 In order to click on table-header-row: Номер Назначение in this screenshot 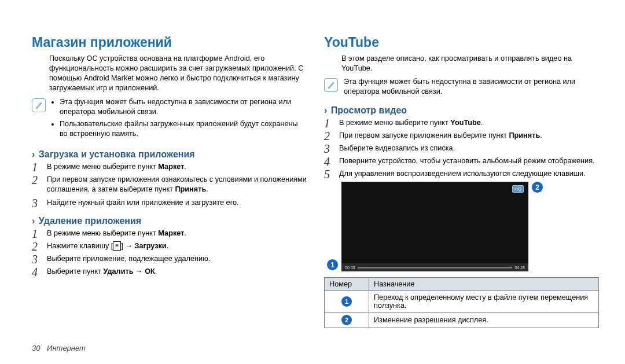, I will do `click(462, 285)`.